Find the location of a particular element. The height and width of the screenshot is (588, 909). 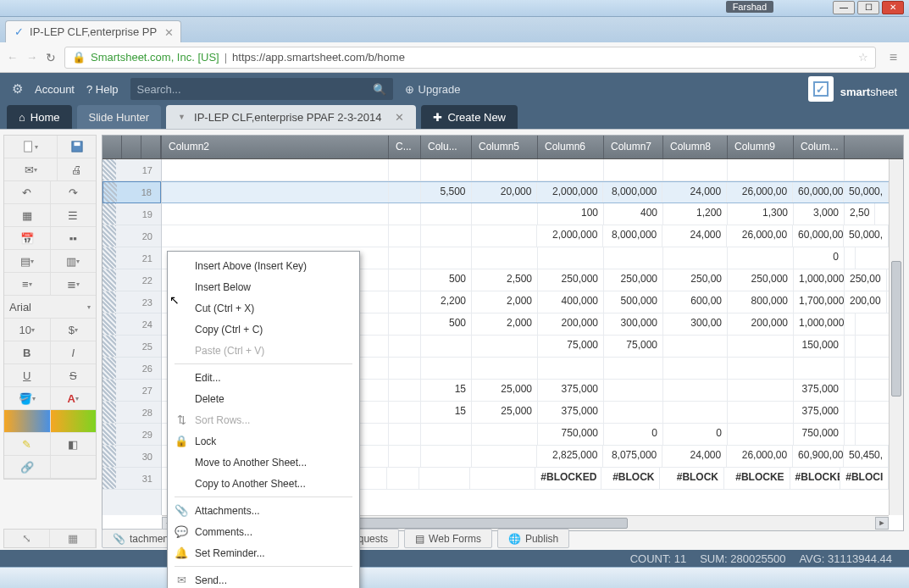

underline-button: U is located at coordinates (27, 375).